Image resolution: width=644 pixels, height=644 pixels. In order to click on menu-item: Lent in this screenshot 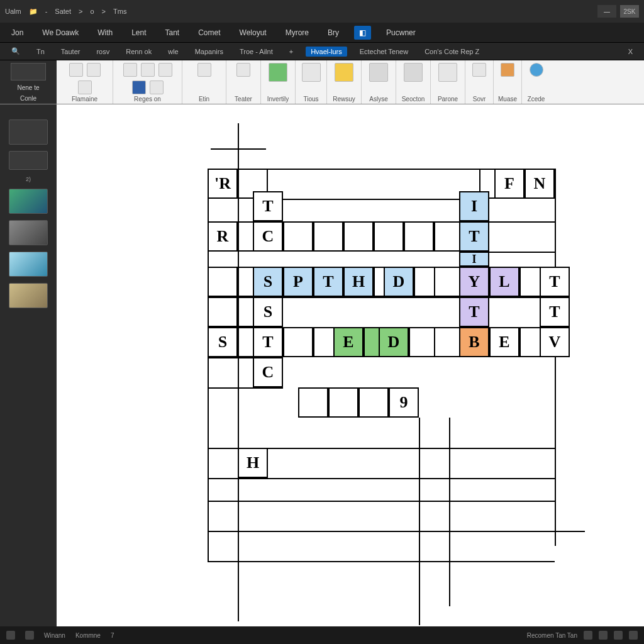, I will do `click(138, 33)`.